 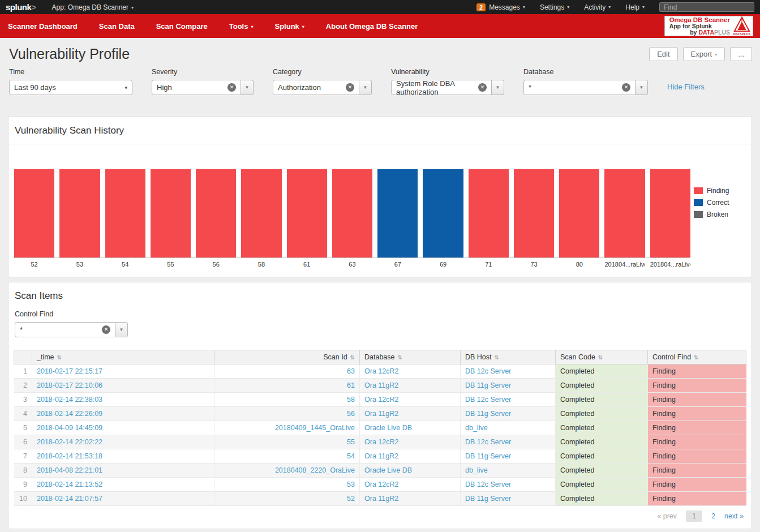 I want to click on cell-time: 2018-02-14 21:53:18, so click(x=123, y=456).